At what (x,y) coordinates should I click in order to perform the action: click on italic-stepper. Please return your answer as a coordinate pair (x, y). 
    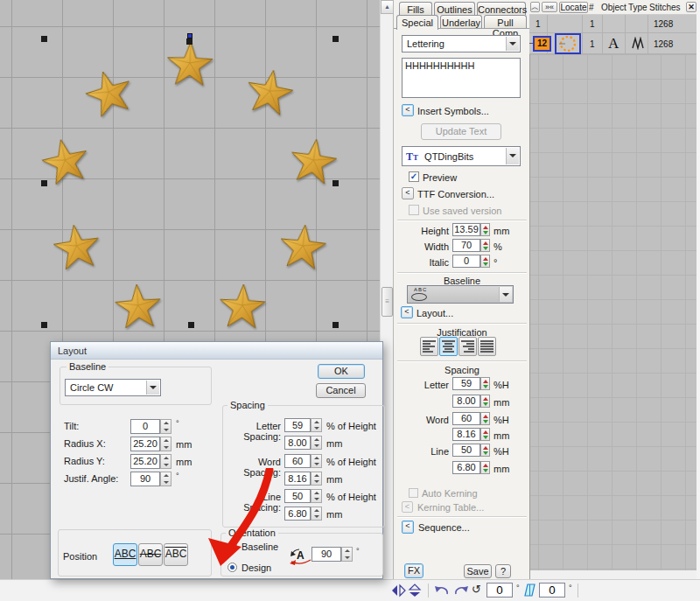
    Looking at the image, I should click on (485, 261).